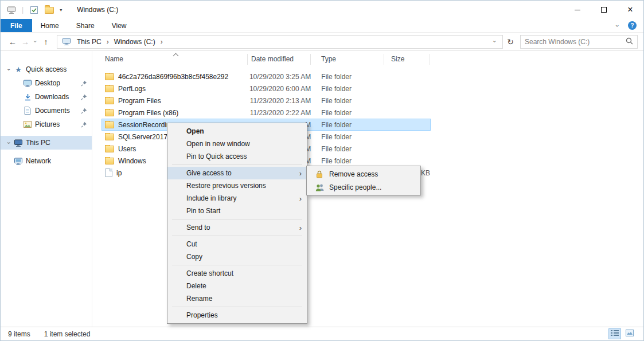 Image resolution: width=644 pixels, height=341 pixels. What do you see at coordinates (89, 42) in the screenshot?
I see `breadcrumb-this-pc: This PC` at bounding box center [89, 42].